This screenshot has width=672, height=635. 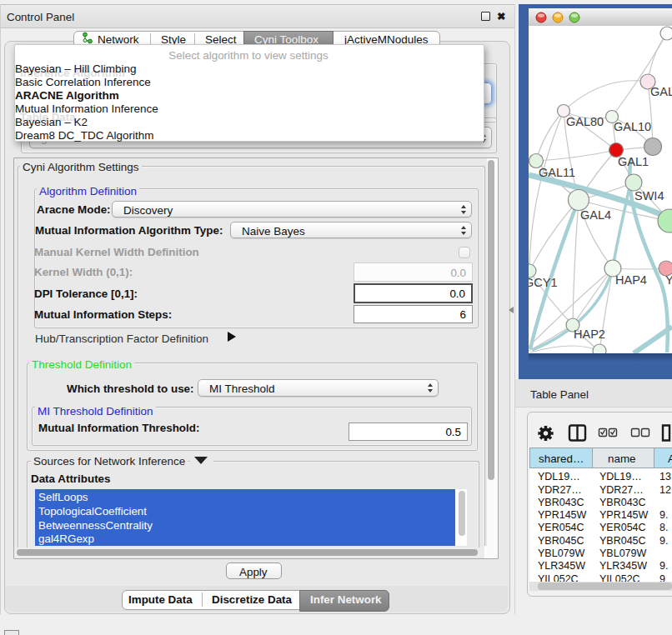 What do you see at coordinates (557, 172) in the screenshot?
I see `svg-text: GAL11` at bounding box center [557, 172].